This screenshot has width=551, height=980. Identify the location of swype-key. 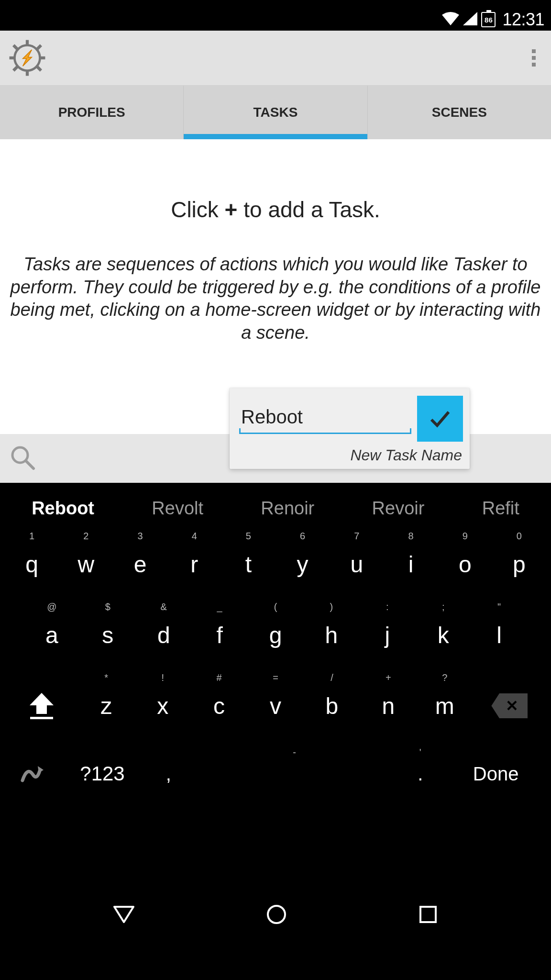
(33, 774).